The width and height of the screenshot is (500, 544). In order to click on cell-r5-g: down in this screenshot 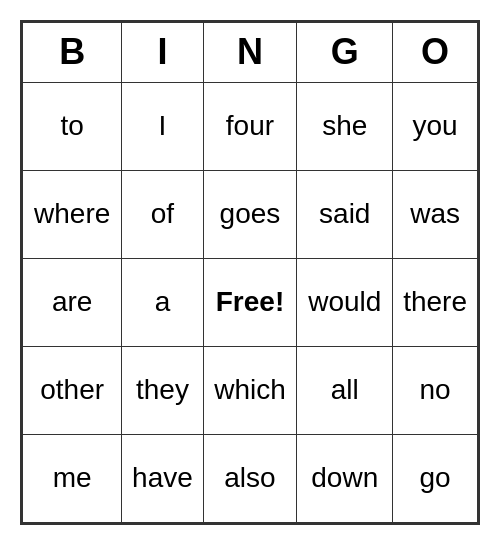, I will do `click(345, 478)`.